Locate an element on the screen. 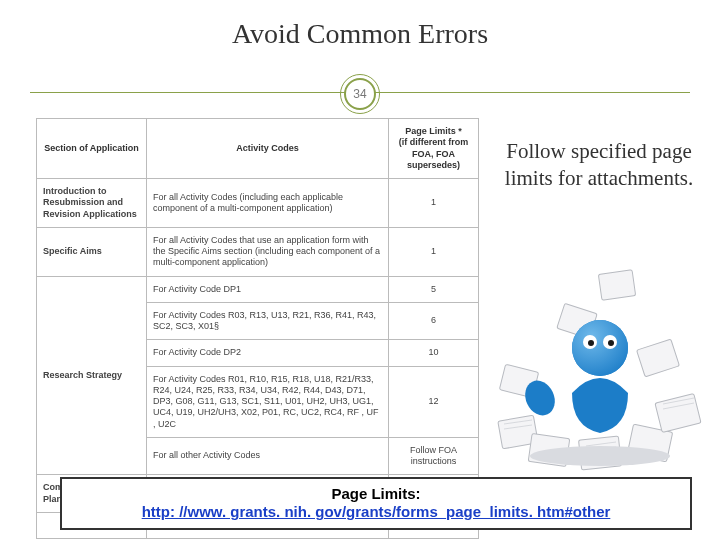 This screenshot has height=540, width=720. cell-limit: 12 is located at coordinates (434, 402).